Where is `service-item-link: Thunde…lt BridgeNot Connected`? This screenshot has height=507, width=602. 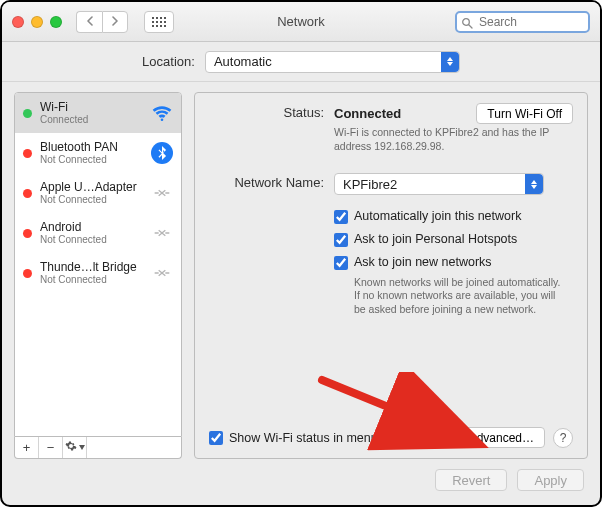
service-item-link: Thunde…lt BridgeNot Connected is located at coordinates (98, 273).